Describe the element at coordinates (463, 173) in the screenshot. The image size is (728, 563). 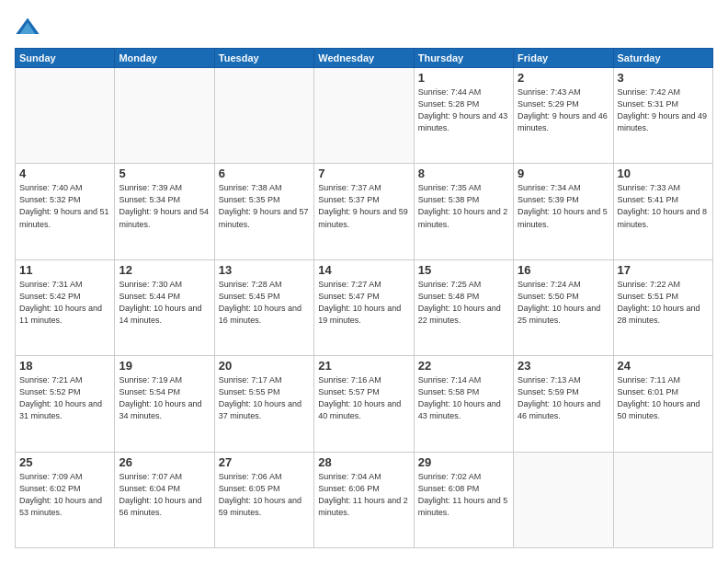
I see `day-number: 8` at that location.